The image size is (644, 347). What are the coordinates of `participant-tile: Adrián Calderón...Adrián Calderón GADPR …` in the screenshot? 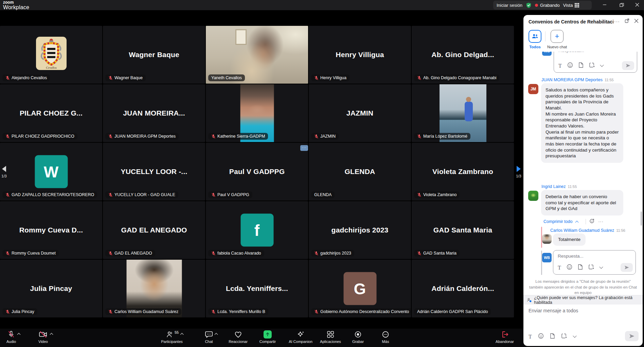 It's located at (463, 289).